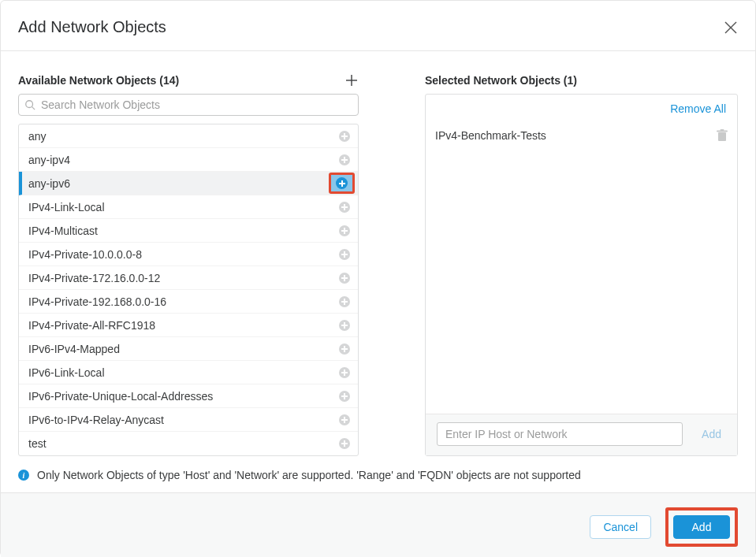 This screenshot has width=756, height=557. What do you see at coordinates (24, 475) in the screenshot?
I see `info-icon: i` at bounding box center [24, 475].